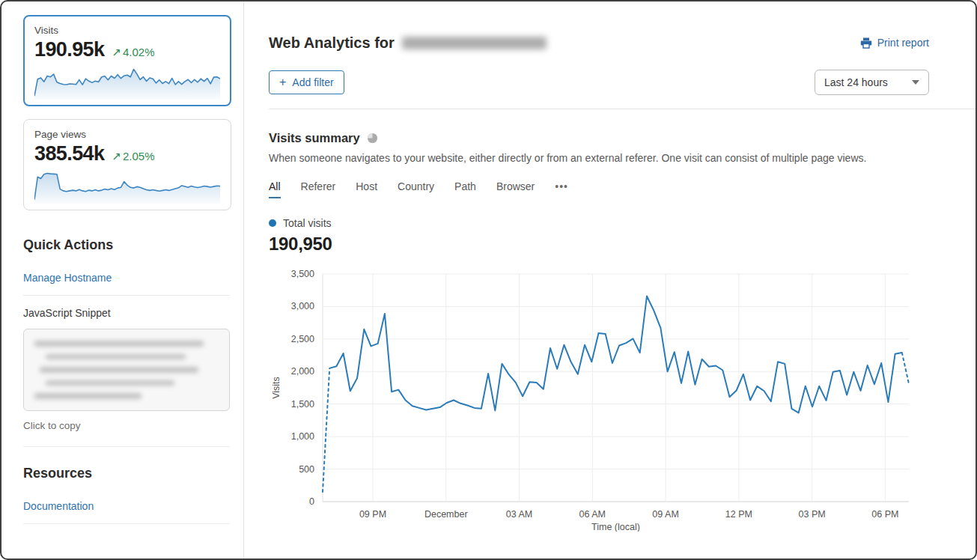  Describe the element at coordinates (866, 43) in the screenshot. I see `printer-icon` at that location.